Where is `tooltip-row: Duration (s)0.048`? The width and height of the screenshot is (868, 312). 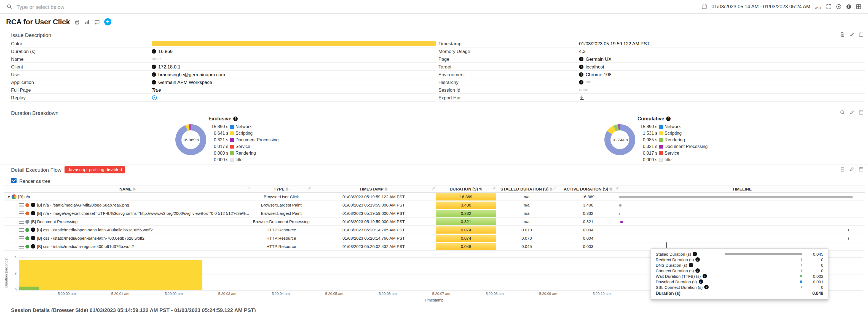
tooltip-row: Duration (s)0.048 is located at coordinates (739, 293).